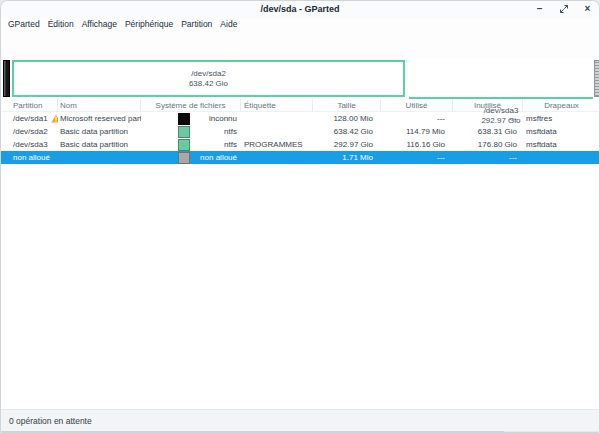 This screenshot has width=600, height=433. Describe the element at coordinates (500, 121) in the screenshot. I see `segment-size: 292.97 Gio` at that location.